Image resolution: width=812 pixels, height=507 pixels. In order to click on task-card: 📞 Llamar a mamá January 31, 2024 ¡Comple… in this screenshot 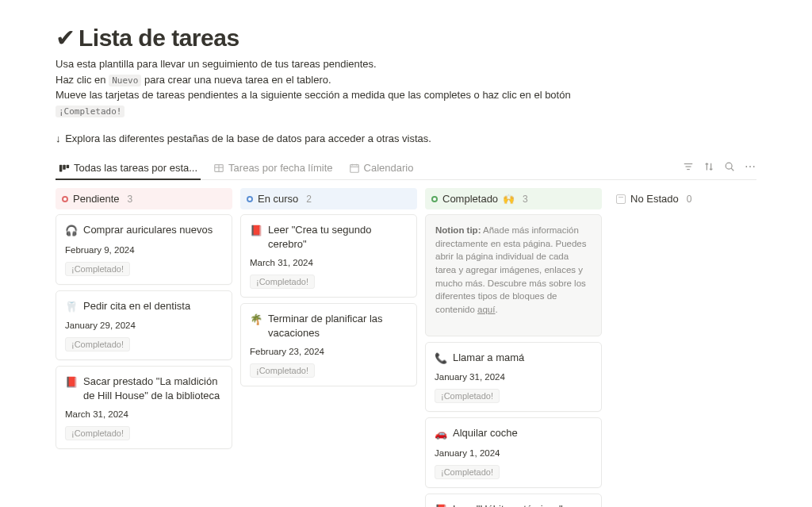, I will do `click(514, 378)`.